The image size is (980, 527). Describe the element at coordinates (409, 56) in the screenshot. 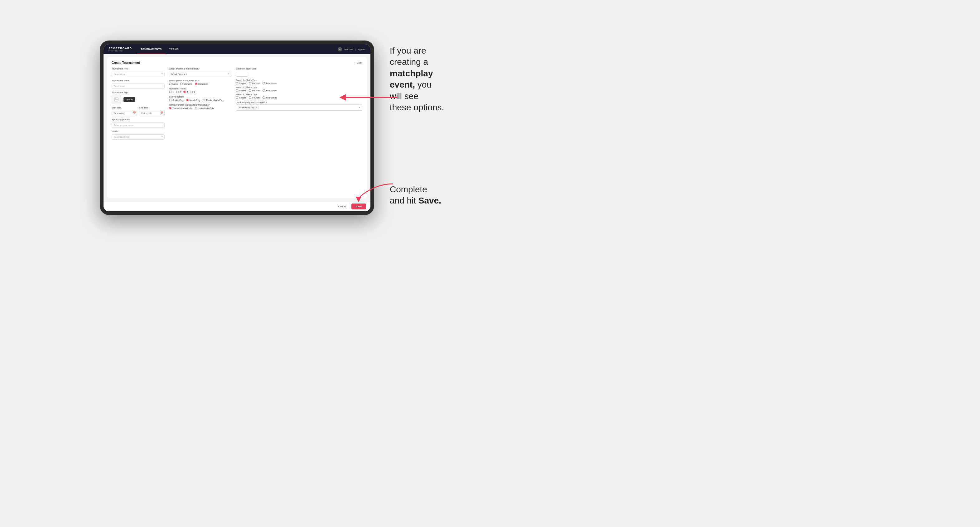

I see `annotation-text-1: If you arecreating a` at that location.